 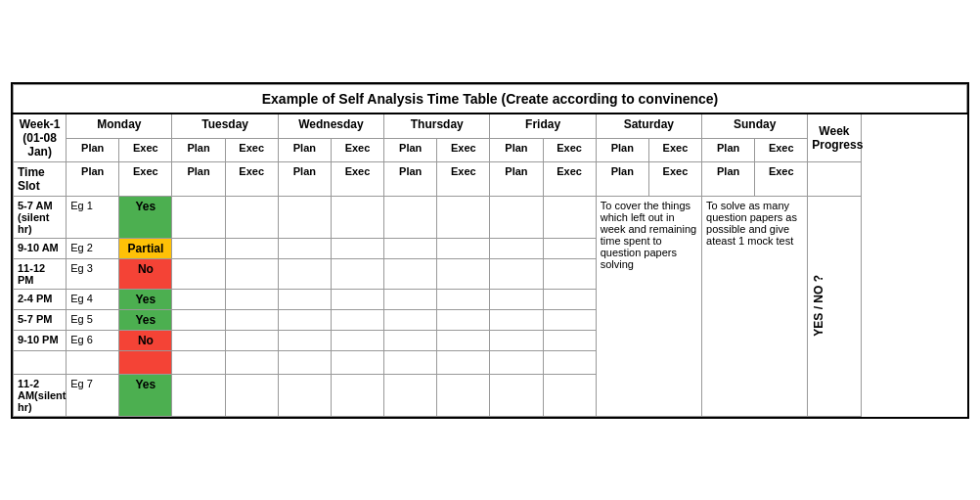 What do you see at coordinates (146, 217) in the screenshot?
I see `mon-exec-1: Yes` at bounding box center [146, 217].